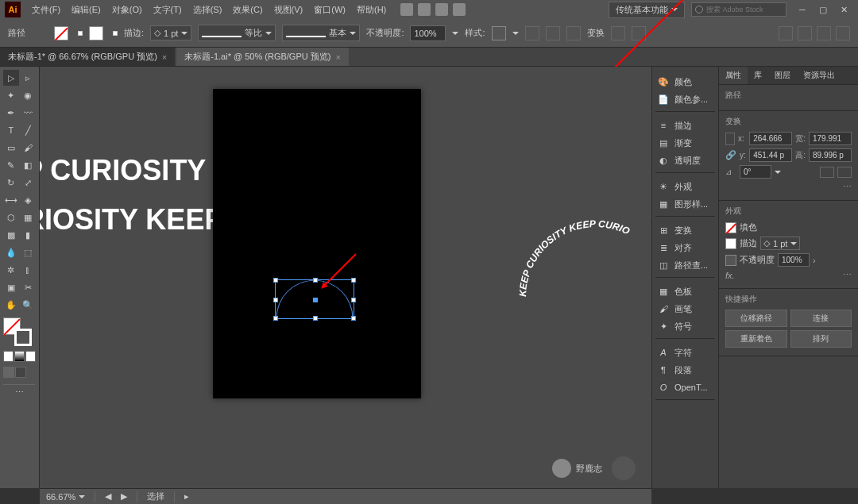 The image size is (858, 504). Describe the element at coordinates (758, 75) in the screenshot. I see `tab-libraries: 库` at that location.